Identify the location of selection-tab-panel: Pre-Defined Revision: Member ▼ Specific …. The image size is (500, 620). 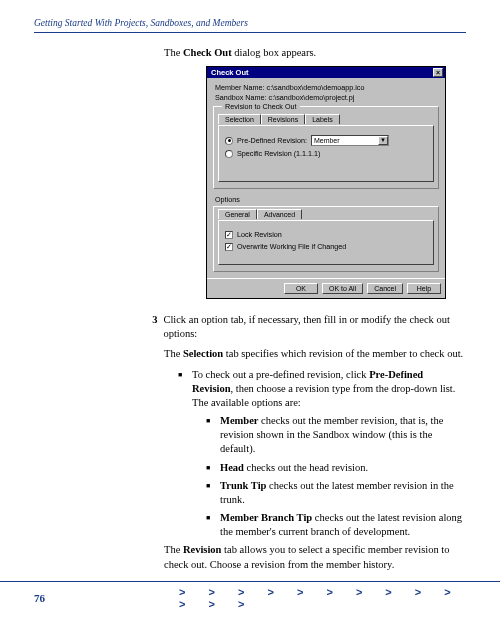
(326, 154).